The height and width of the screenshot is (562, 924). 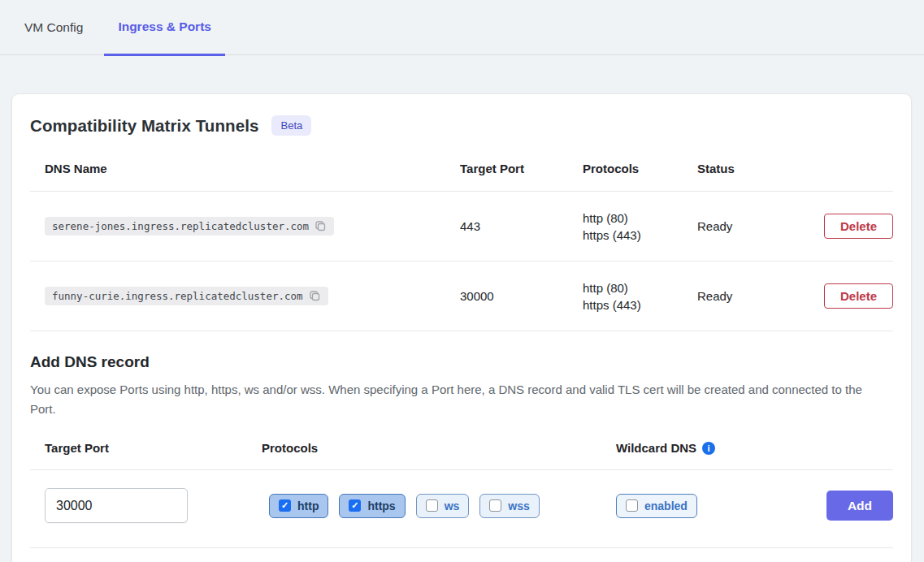 What do you see at coordinates (860, 505) in the screenshot?
I see `add-button: Add` at bounding box center [860, 505].